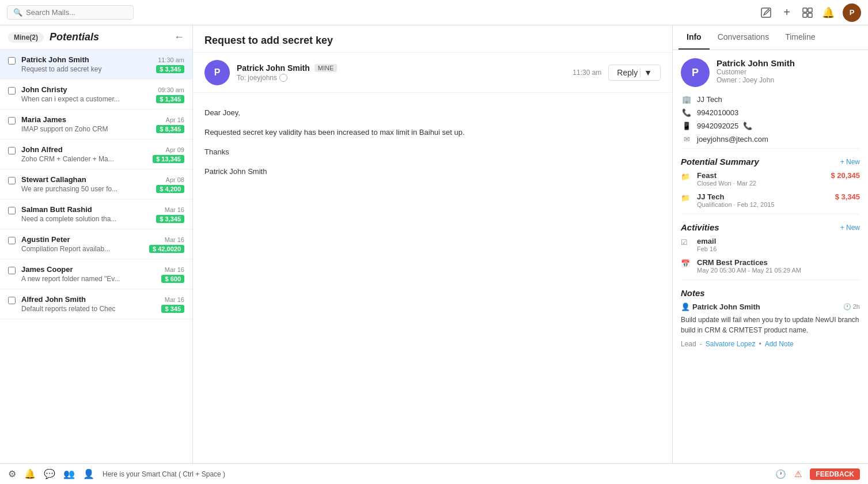  I want to click on compose-icon, so click(766, 13).